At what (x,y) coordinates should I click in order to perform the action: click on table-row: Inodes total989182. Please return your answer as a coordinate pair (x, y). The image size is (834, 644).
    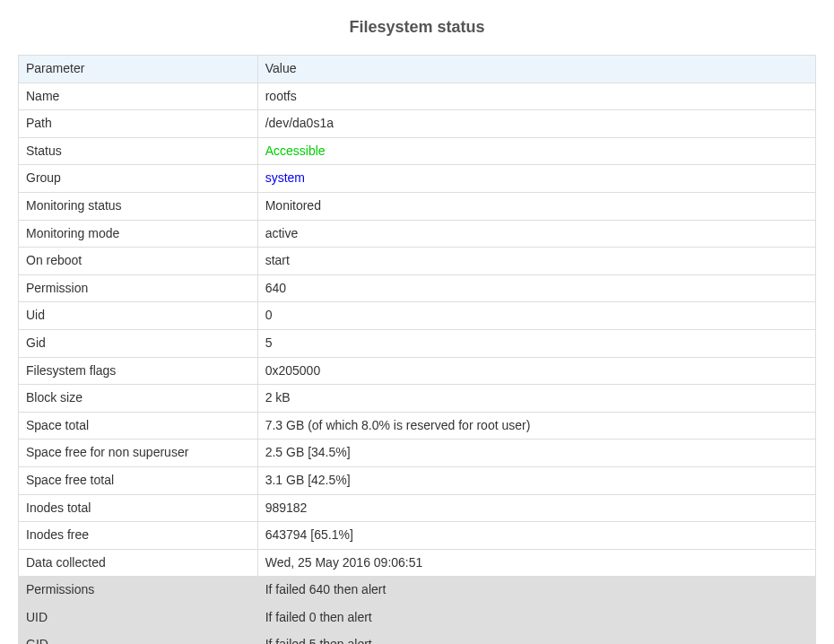
    Looking at the image, I should click on (418, 508).